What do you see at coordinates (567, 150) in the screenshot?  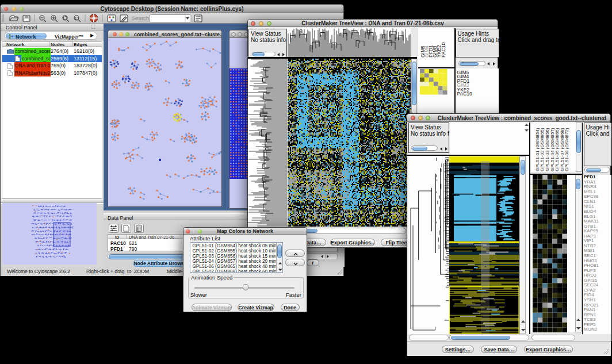 I see `svg-text: GPL51-08 (GSM872)` at bounding box center [567, 150].